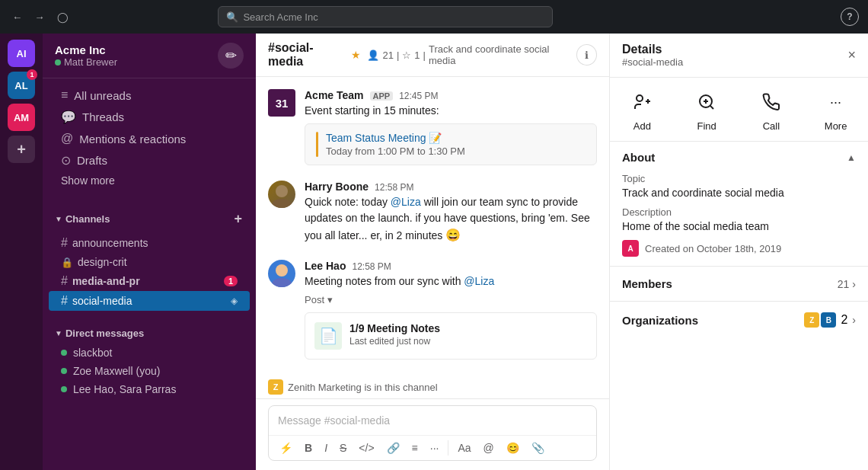 This screenshot has width=868, height=470. I want to click on online-indicator, so click(58, 62).